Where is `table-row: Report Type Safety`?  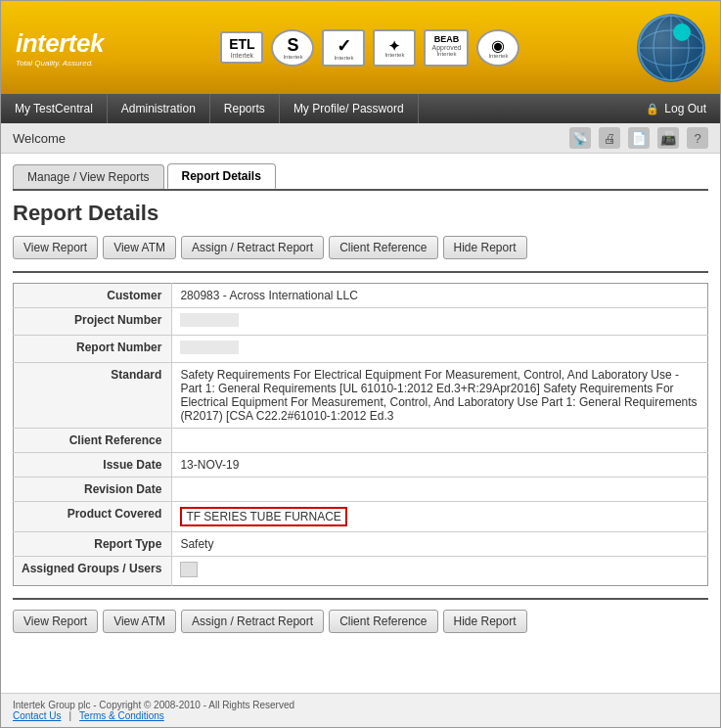
table-row: Report Type Safety is located at coordinates (361, 544).